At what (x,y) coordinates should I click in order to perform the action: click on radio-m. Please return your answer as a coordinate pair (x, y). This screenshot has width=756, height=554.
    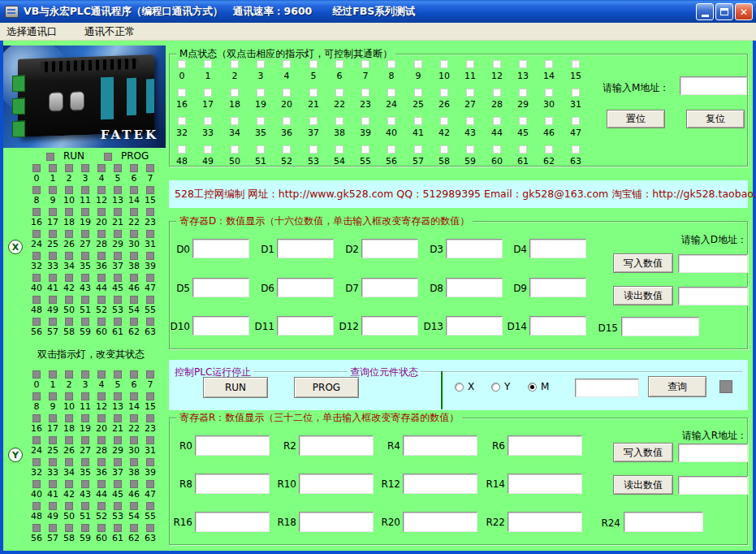
    Looking at the image, I should click on (533, 387).